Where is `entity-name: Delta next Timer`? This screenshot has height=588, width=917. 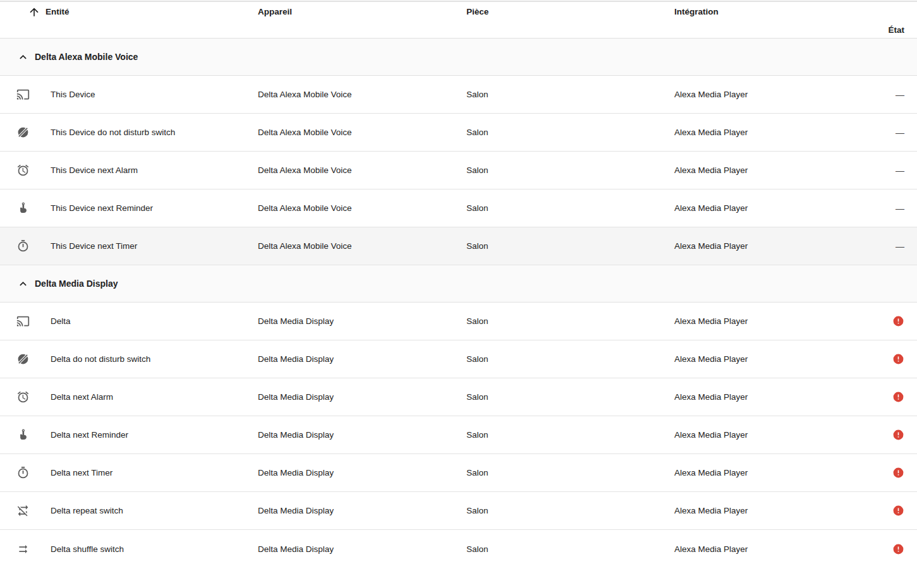
entity-name: Delta next Timer is located at coordinates (149, 472).